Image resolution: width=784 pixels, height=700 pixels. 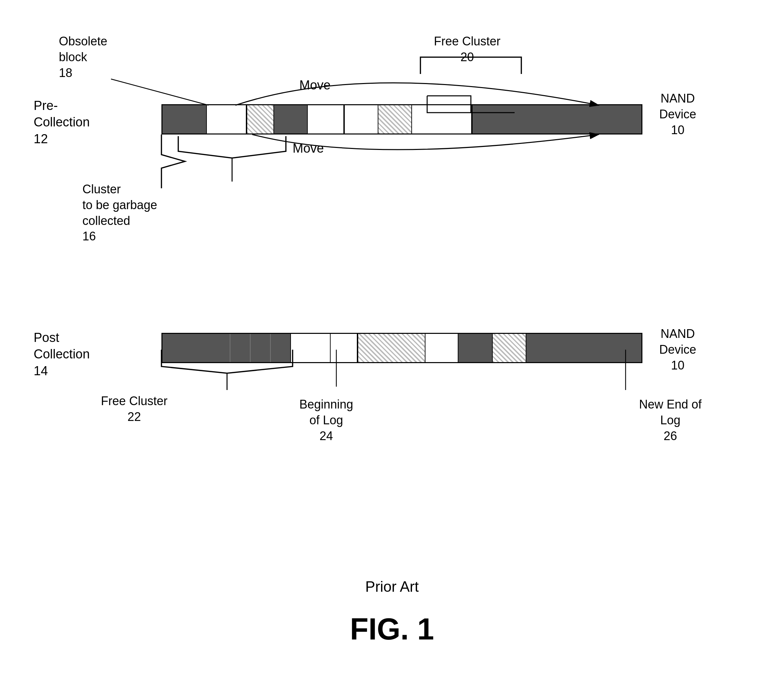 I want to click on seg-free-cluster, so click(x=442, y=119).